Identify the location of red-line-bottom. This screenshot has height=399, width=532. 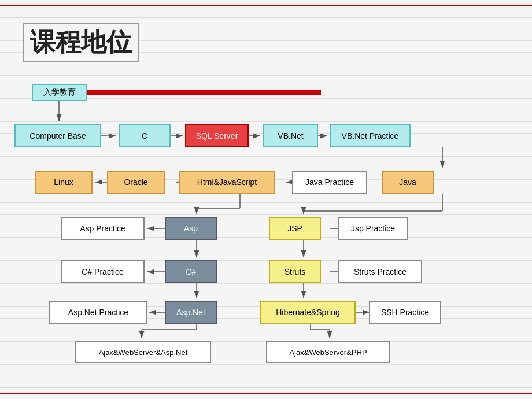
(266, 393).